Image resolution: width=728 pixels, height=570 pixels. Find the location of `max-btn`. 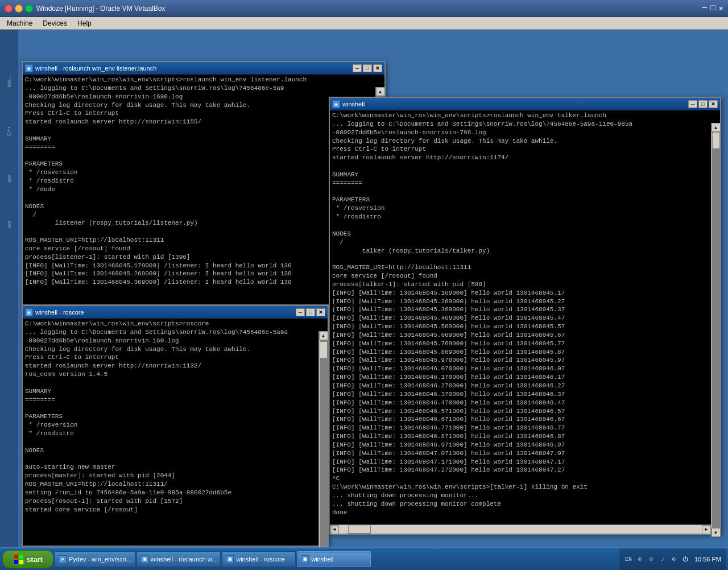

max-btn is located at coordinates (29, 9).